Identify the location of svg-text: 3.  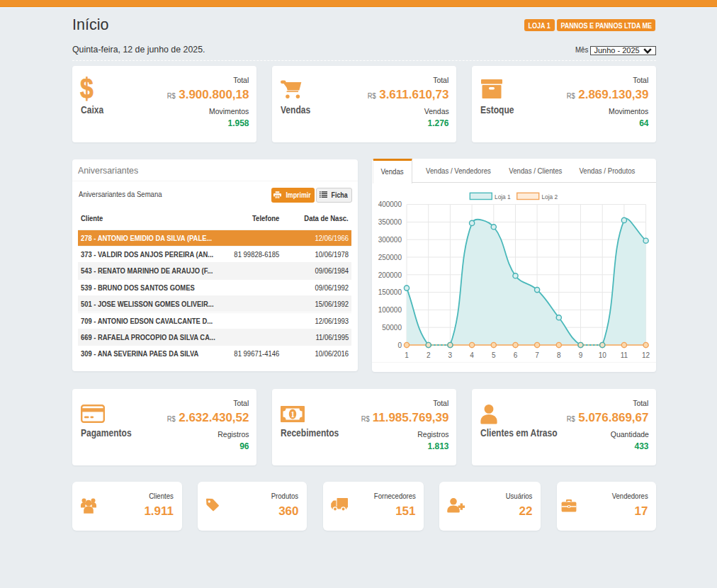
(451, 356).